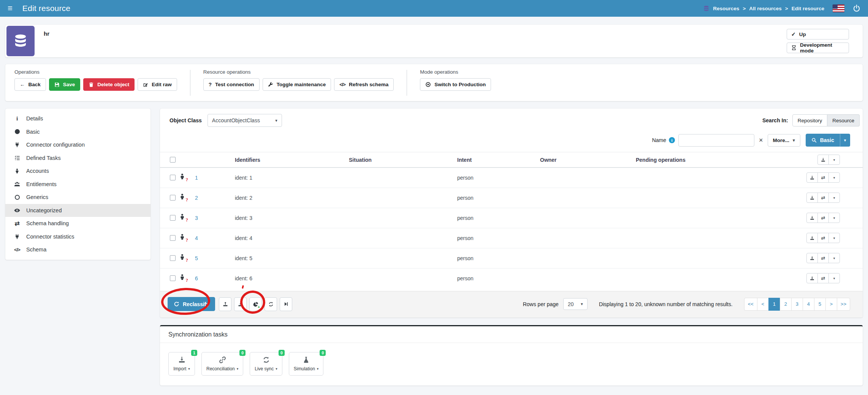 The image size is (868, 395). What do you see at coordinates (182, 360) in the screenshot?
I see `import-icon` at bounding box center [182, 360].